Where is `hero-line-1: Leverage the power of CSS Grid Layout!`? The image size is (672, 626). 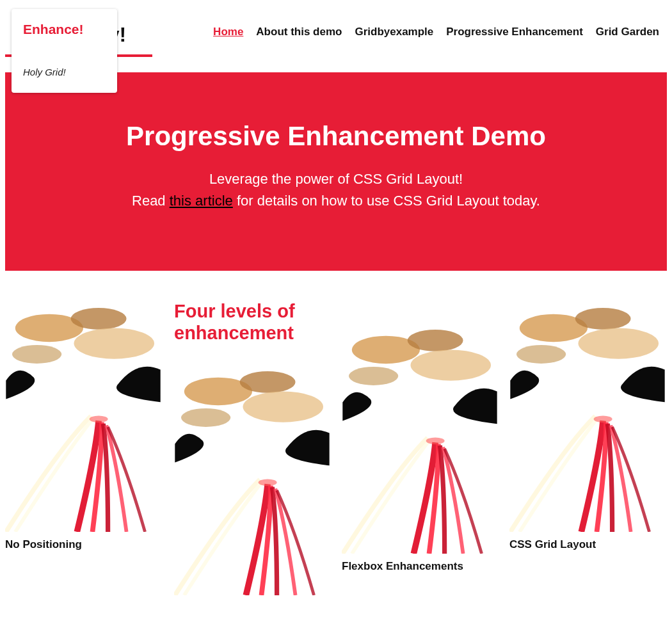
hero-line-1: Leverage the power of CSS Grid Layout! is located at coordinates (336, 179).